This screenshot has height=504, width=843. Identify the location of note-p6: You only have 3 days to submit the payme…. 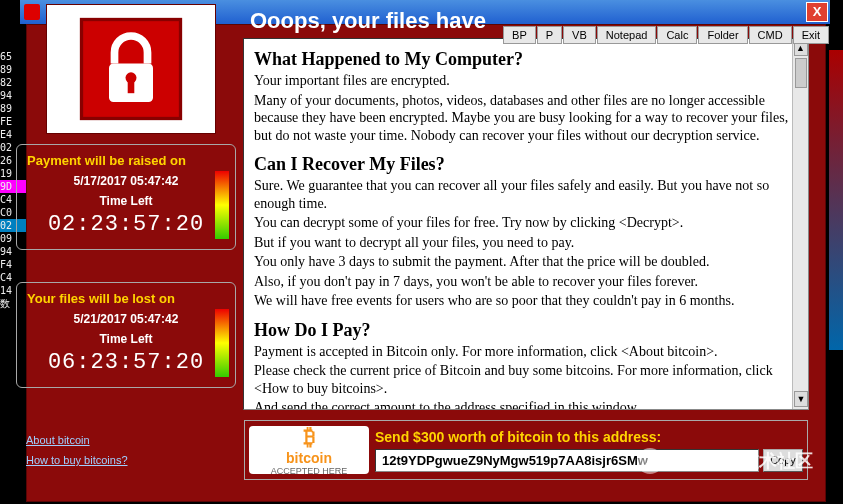
(526, 262).